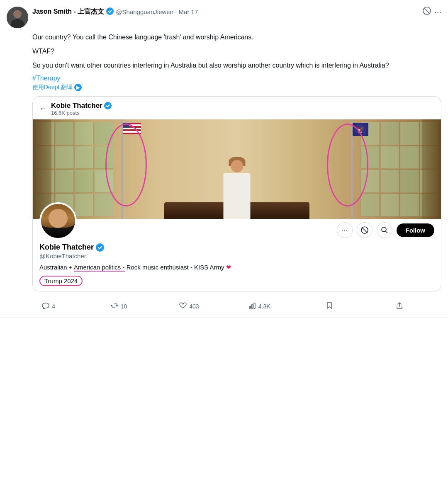 Image resolution: width=448 pixels, height=495 pixels. I want to click on retweet-count: 10, so click(124, 306).